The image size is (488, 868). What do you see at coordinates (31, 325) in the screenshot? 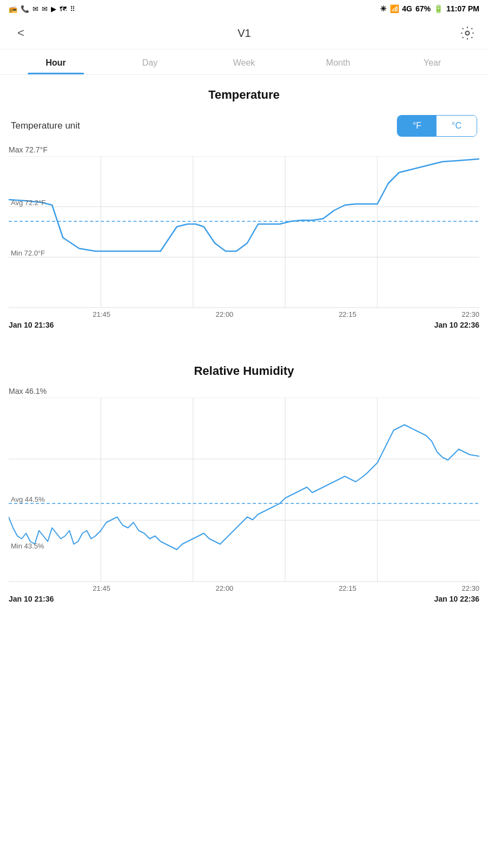
I see `temp-start-date: Jan 10 21:36` at bounding box center [31, 325].